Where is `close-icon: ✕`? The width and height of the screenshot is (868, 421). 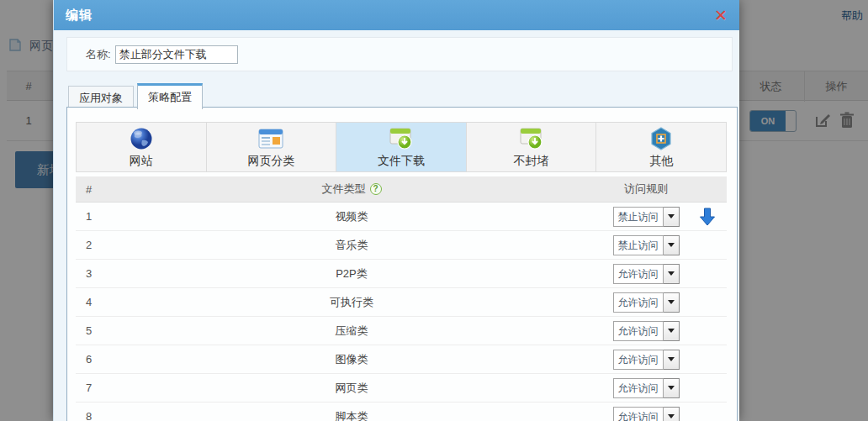
close-icon: ✕ is located at coordinates (721, 15).